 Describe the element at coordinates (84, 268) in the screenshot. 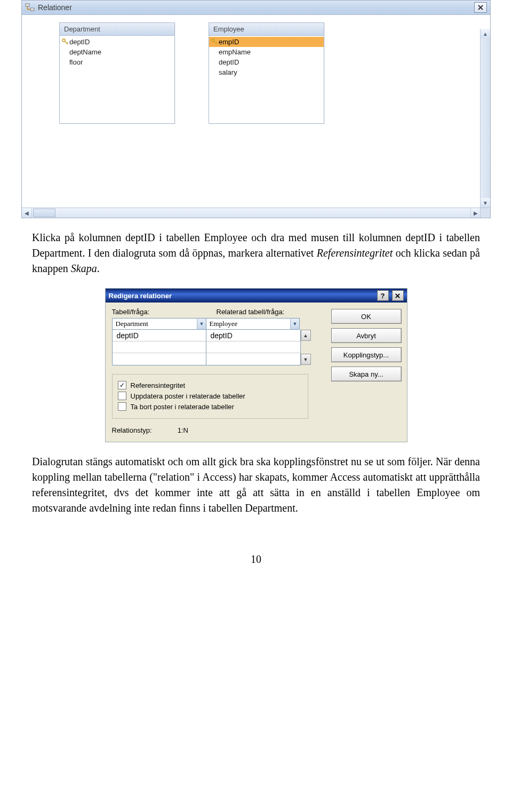

I see `paragraph-italic: Skapa` at that location.